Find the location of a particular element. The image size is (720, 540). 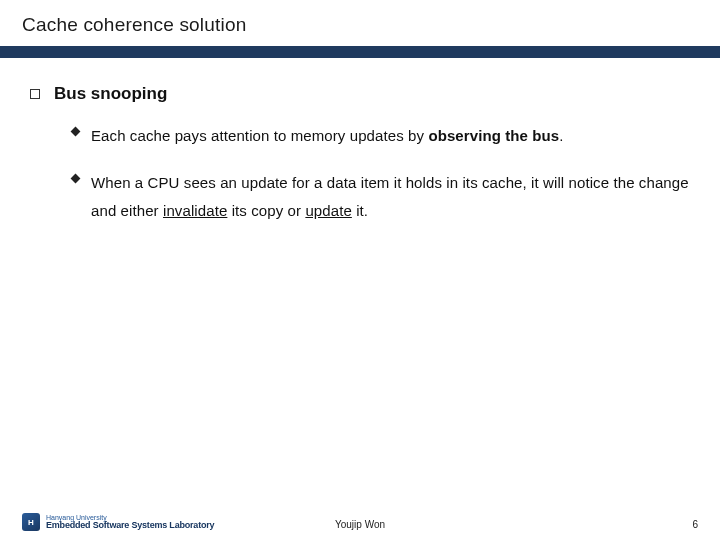

bullet-text: Each cache pays attention to memory upda… is located at coordinates (328, 136).